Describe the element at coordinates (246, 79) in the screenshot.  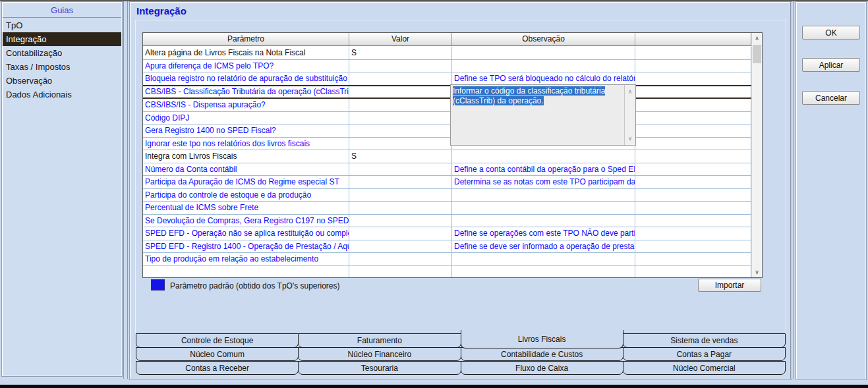
I see `cell-parametro: Bloqueia registro no relatório de apuraç…` at that location.